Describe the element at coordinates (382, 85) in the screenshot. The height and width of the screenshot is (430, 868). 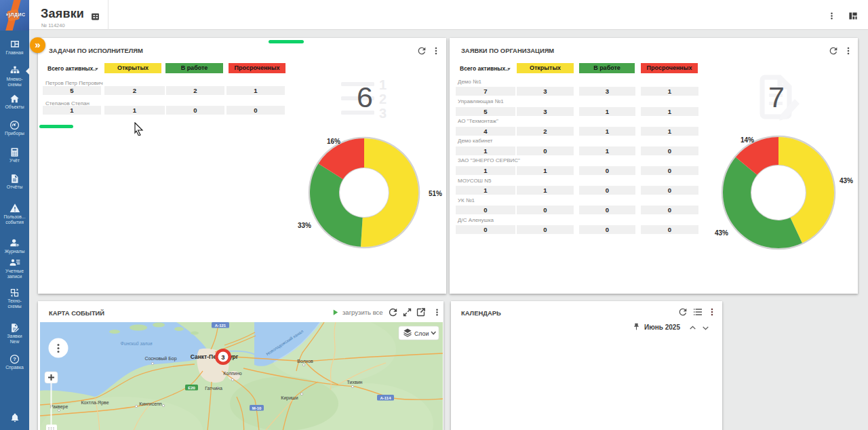
I see `svg-text: 1` at that location.